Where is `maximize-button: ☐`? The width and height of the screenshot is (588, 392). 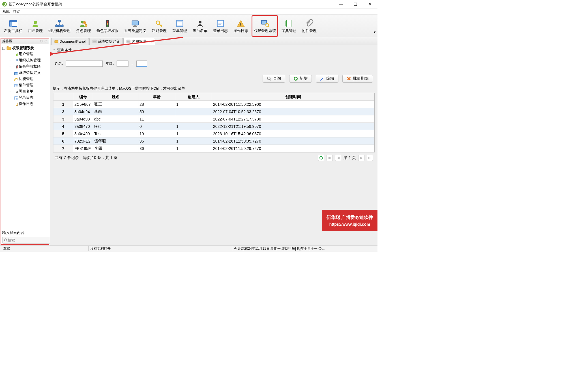
maximize-button: ☐ is located at coordinates (355, 4).